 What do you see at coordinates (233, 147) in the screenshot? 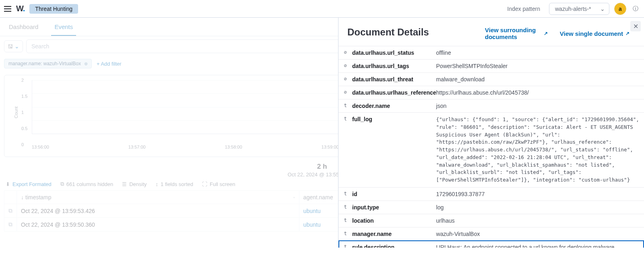
I see `x-tick: 13:58:00` at bounding box center [233, 147].